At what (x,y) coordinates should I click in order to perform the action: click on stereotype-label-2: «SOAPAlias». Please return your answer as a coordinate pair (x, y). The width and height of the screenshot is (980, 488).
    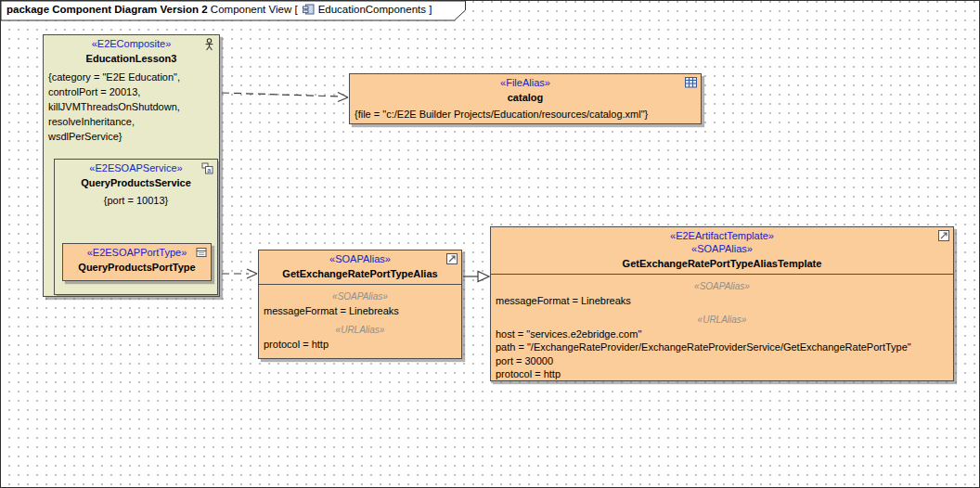
    Looking at the image, I should click on (722, 249).